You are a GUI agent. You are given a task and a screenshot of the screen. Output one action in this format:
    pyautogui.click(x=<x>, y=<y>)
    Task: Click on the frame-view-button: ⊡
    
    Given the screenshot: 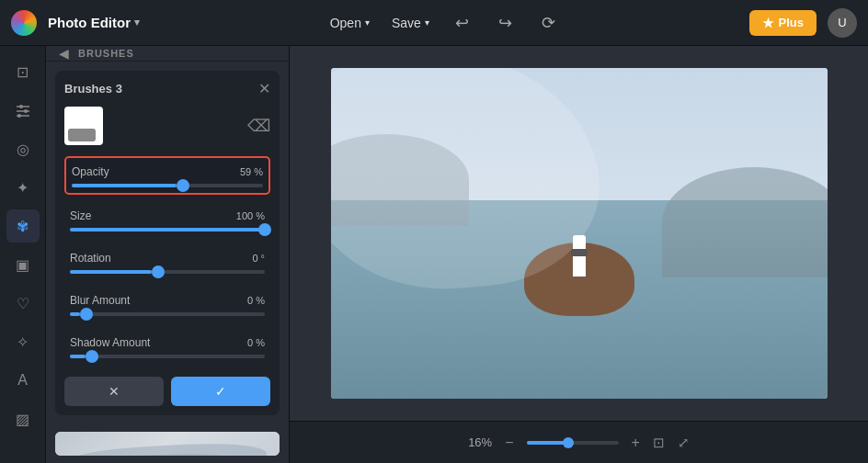 What is the action you would take?
    pyautogui.click(x=658, y=443)
    